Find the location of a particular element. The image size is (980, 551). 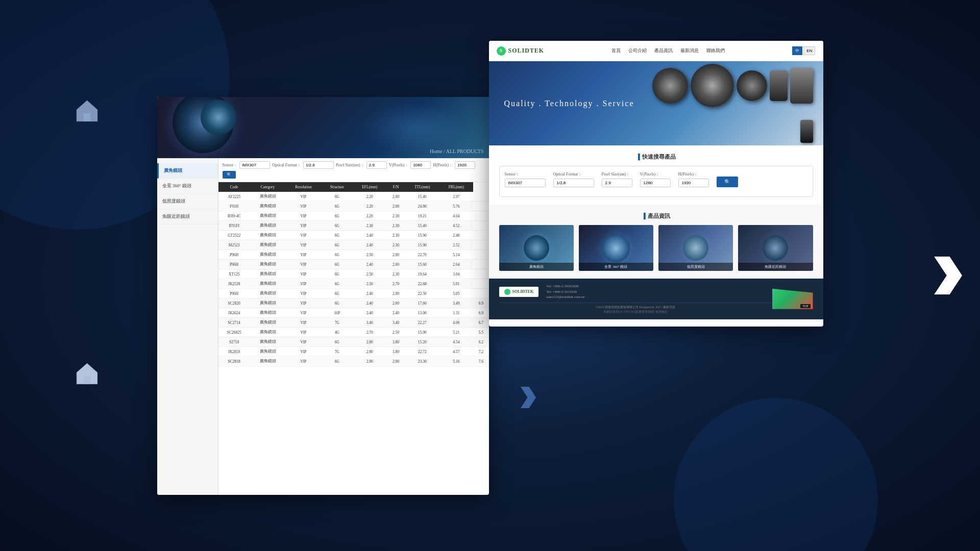

table-cell: 24.80 is located at coordinates (423, 206).